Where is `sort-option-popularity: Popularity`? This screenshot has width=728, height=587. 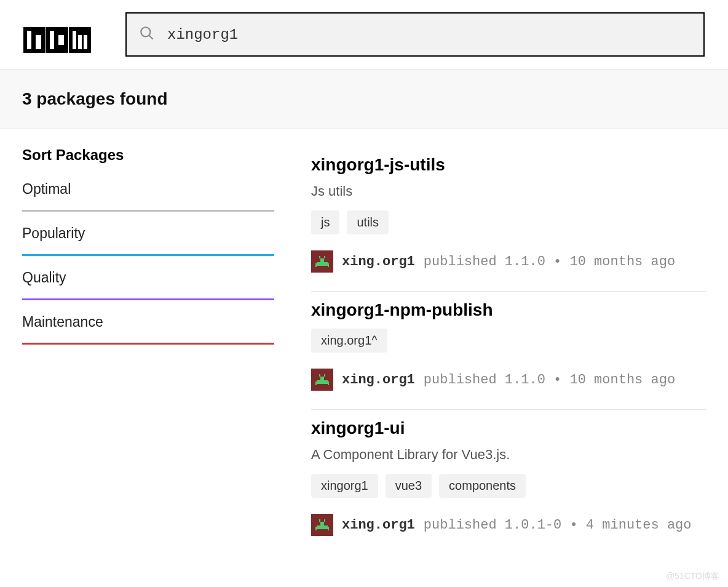 sort-option-popularity: Popularity is located at coordinates (148, 241).